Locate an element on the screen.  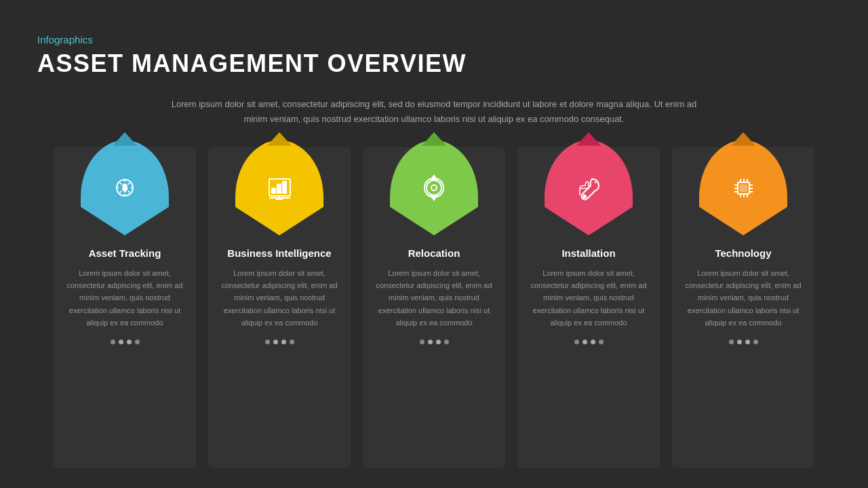
card-technology: Technology Lorem ipsum dolor sit amet, c… is located at coordinates (743, 308).